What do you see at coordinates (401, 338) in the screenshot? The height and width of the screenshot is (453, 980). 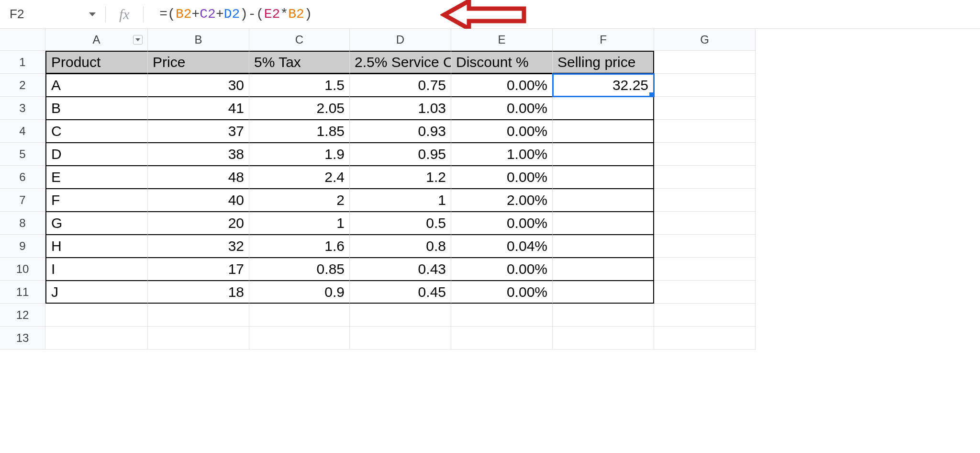 I see `cell-D13` at bounding box center [401, 338].